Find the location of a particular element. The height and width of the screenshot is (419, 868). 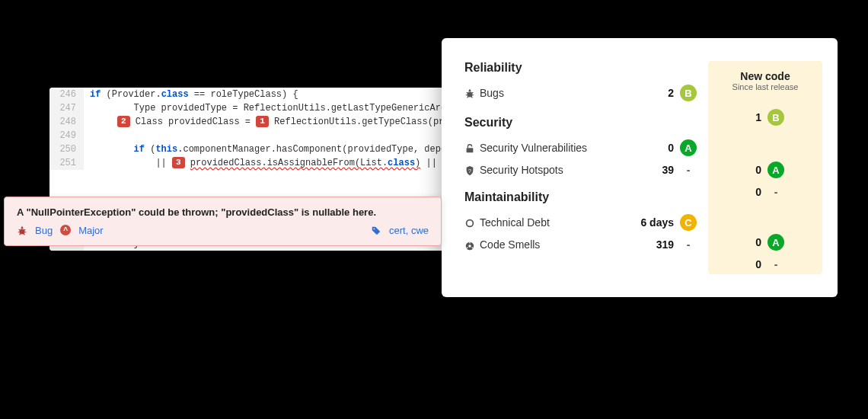

section-reliability: Reliability is located at coordinates (580, 68).